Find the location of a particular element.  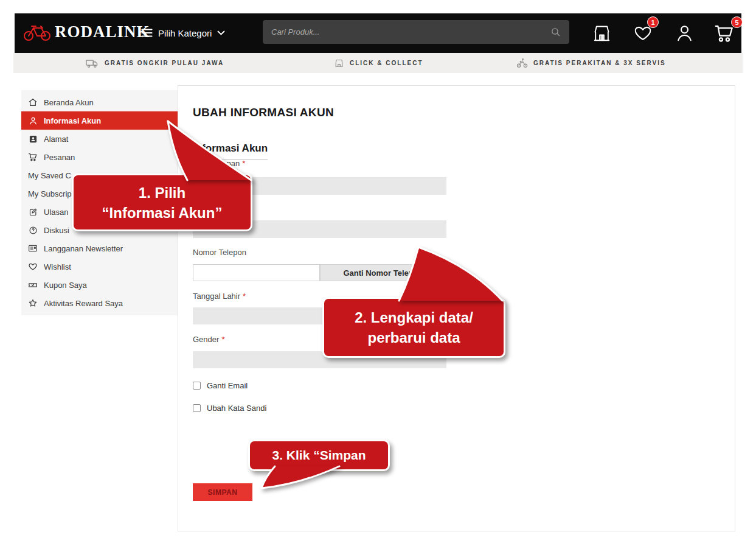

change-password-label: Ubah Kata Sandi is located at coordinates (237, 408).